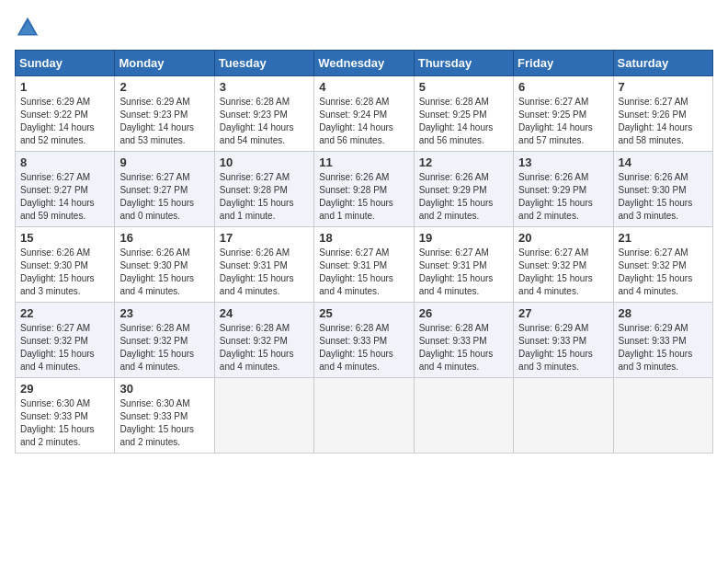 The height and width of the screenshot is (563, 728). I want to click on day-number: 1, so click(64, 86).